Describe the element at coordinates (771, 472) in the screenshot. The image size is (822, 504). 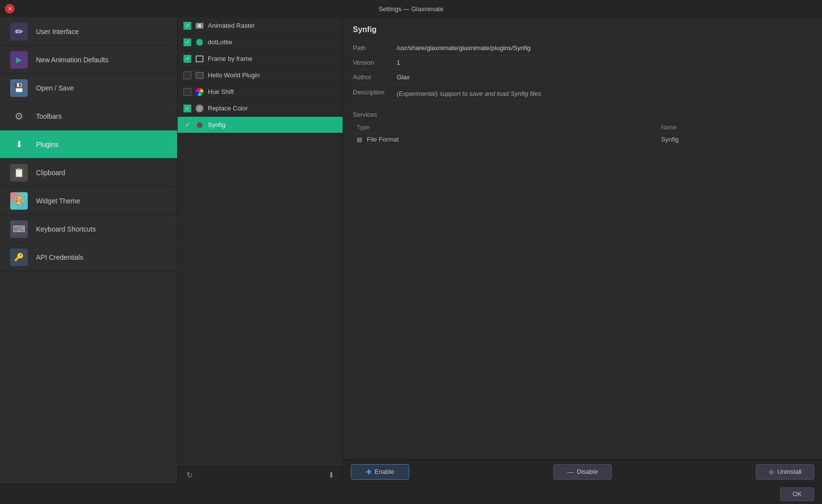
I see `uninstall-icon: ⊗` at that location.